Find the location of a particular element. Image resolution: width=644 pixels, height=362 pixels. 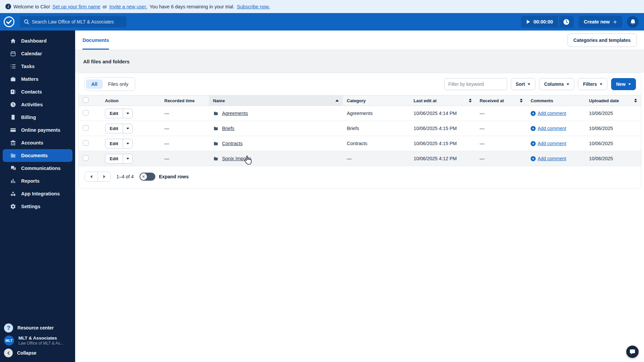

start-timer-button: 00:00:00 is located at coordinates (539, 22).